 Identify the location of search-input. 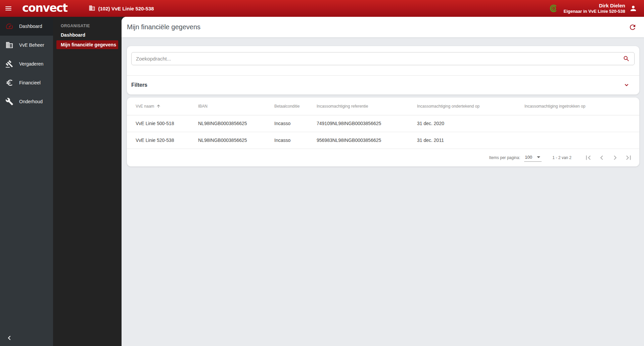
(383, 59).